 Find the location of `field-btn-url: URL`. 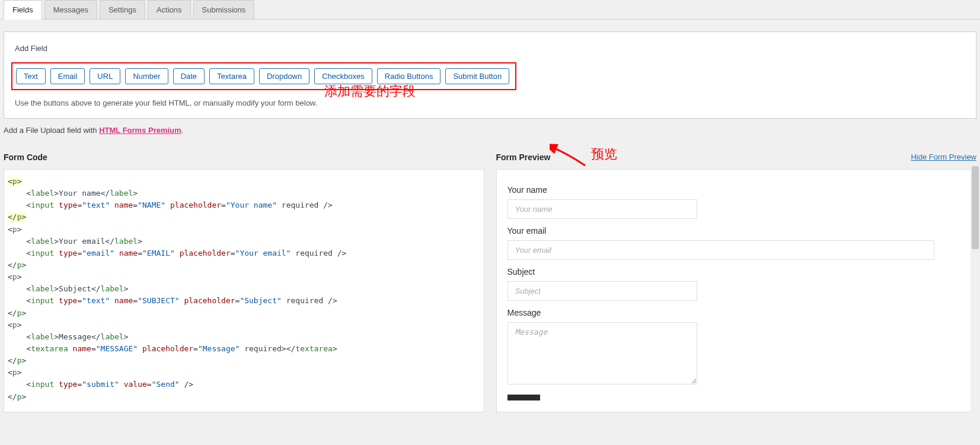

field-btn-url: URL is located at coordinates (105, 76).